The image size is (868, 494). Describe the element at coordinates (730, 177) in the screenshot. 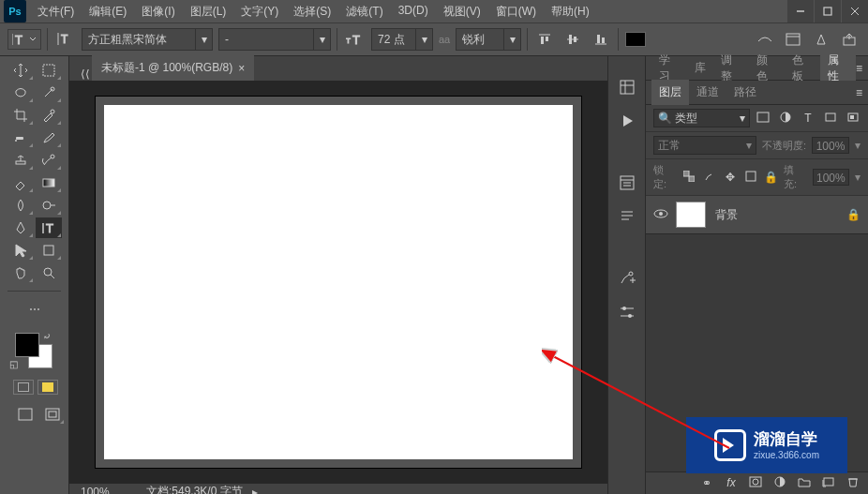

I see `lock-position-icon: ✥` at that location.